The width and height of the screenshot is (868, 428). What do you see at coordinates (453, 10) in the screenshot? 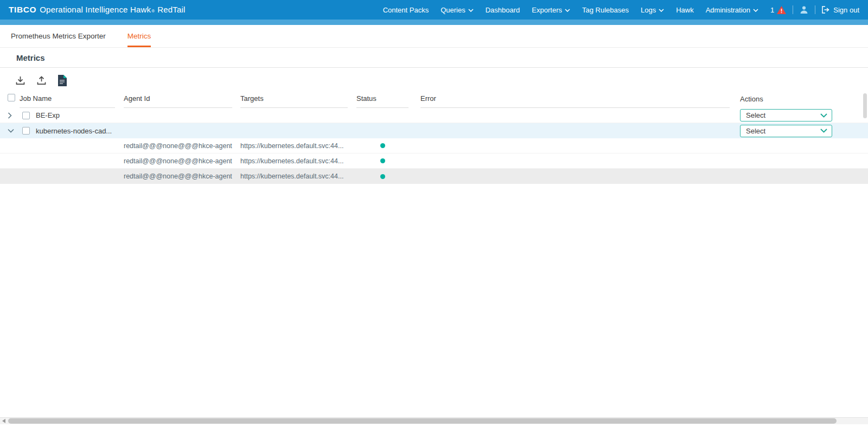
I see `nav-item-label: Queries` at bounding box center [453, 10].